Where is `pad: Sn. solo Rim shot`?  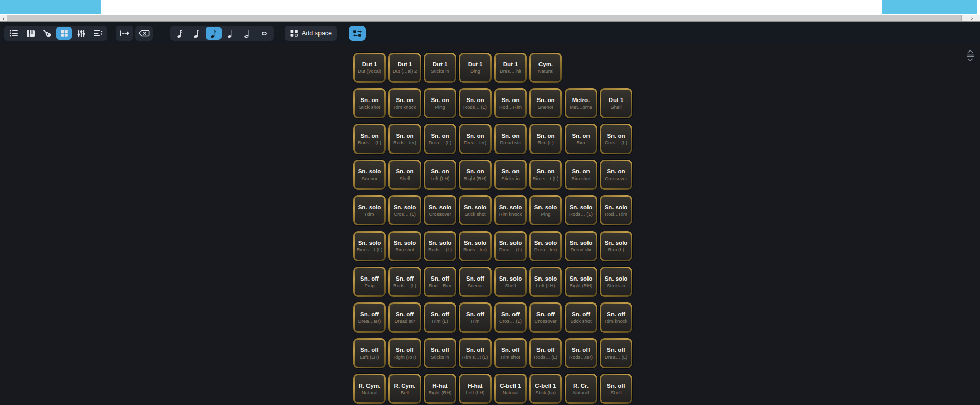 pad: Sn. solo Rim shot is located at coordinates (405, 246).